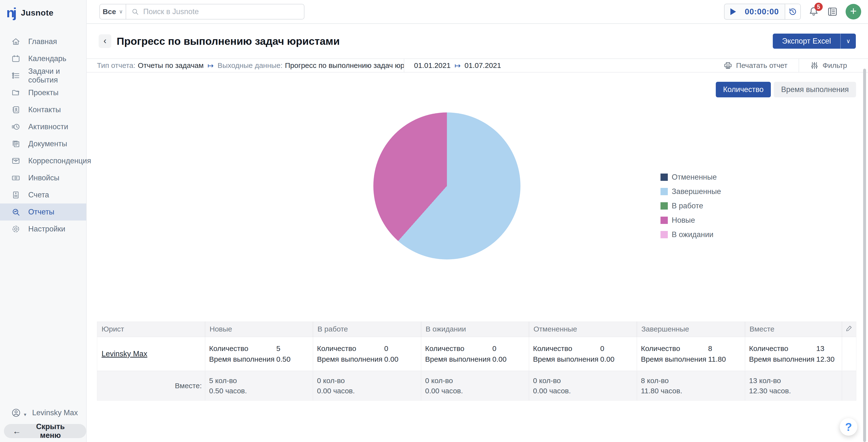 This screenshot has height=442, width=868. What do you see at coordinates (763, 12) in the screenshot?
I see `time-tracker-widget: 00:00:00` at bounding box center [763, 12].